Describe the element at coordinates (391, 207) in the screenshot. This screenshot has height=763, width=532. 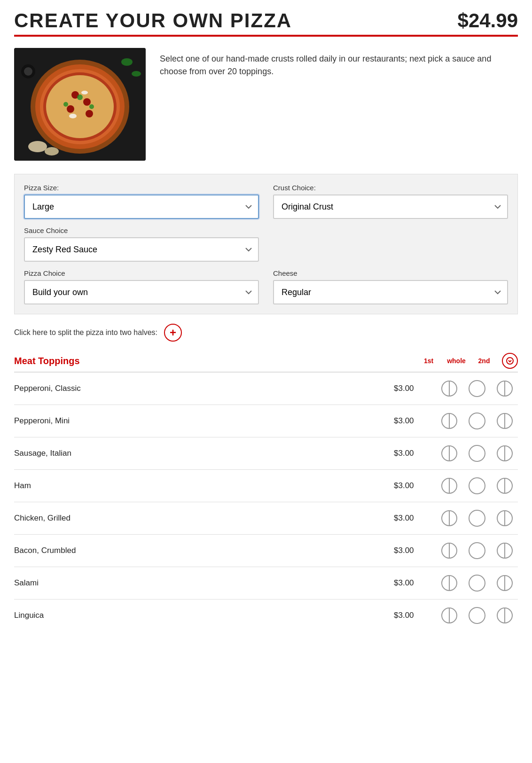
I see `crust-choice-select: Original Crust Thin Crust Thick Crust St…` at that location.